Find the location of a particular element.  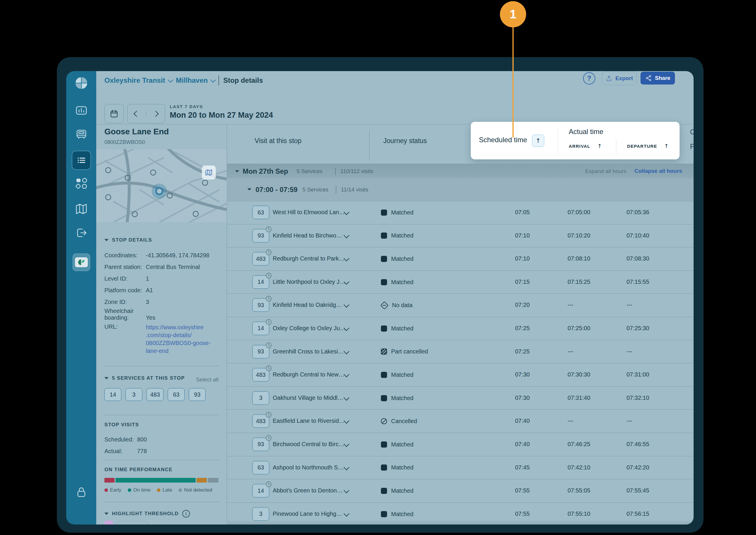

collapse-triangle-icon is located at coordinates (106, 514).